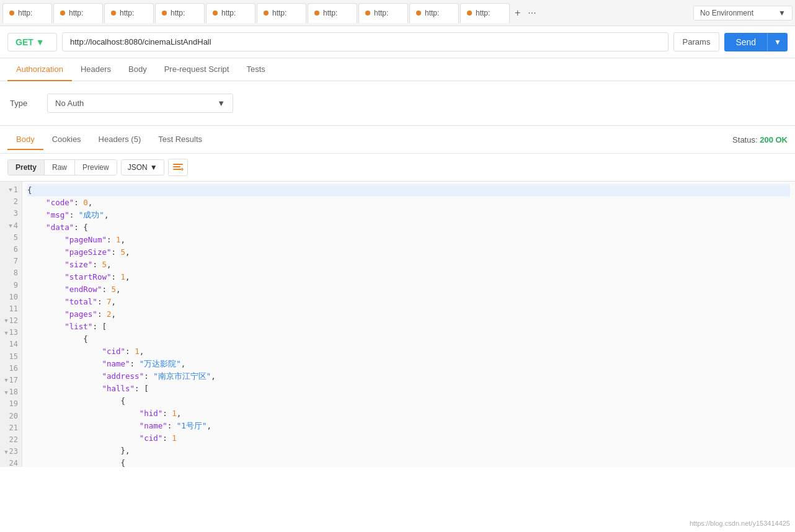  Describe the element at coordinates (95, 69) in the screenshot. I see `req-nav-item-1: Headers` at that location.